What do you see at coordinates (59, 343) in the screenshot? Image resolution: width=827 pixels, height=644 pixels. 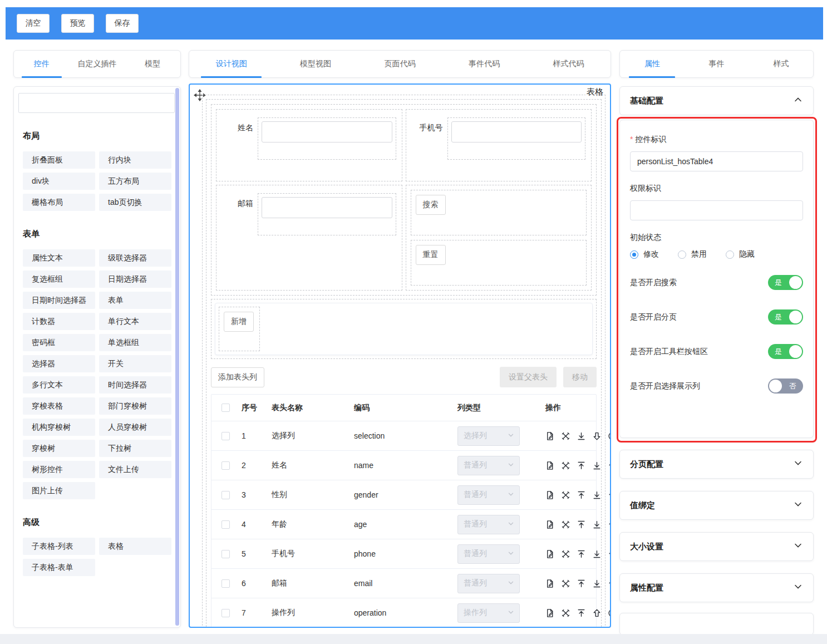 I see `control-chip: 密码框` at bounding box center [59, 343].